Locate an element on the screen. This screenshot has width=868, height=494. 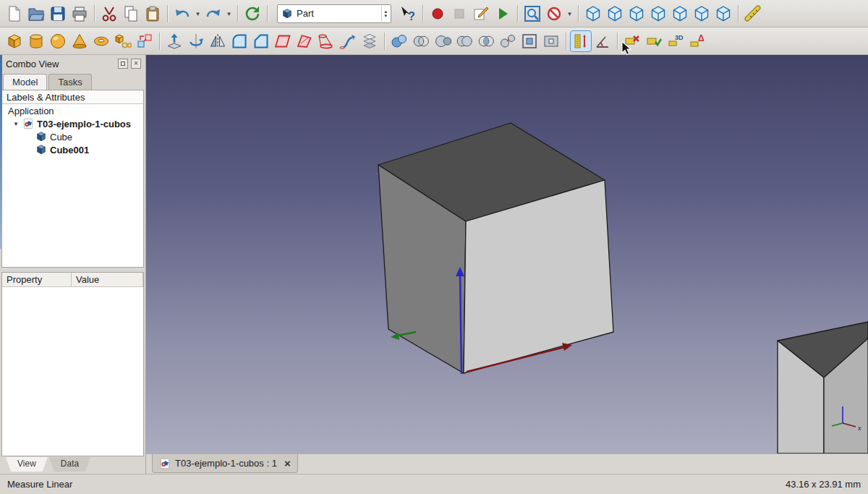
spinner-down-icon: ▾ is located at coordinates (386, 16).